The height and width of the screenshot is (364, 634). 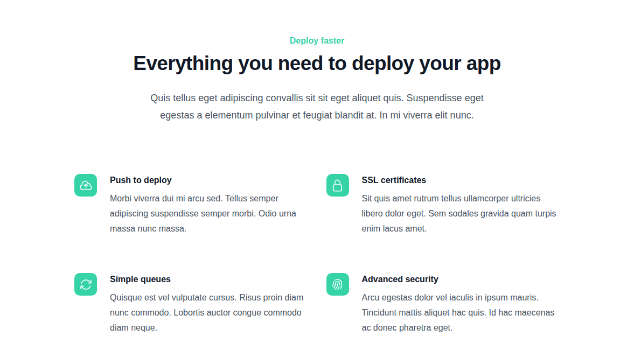 What do you see at coordinates (208, 214) in the screenshot?
I see `feature-description: Morbi viverra dui mi arcu sed. Tellus se…` at bounding box center [208, 214].